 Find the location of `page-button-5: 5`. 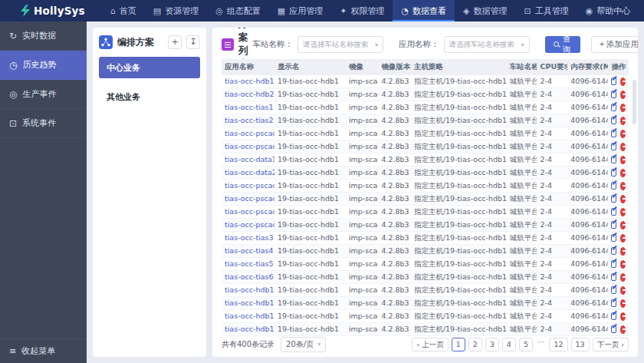

page-button-5: 5 is located at coordinates (526, 345).